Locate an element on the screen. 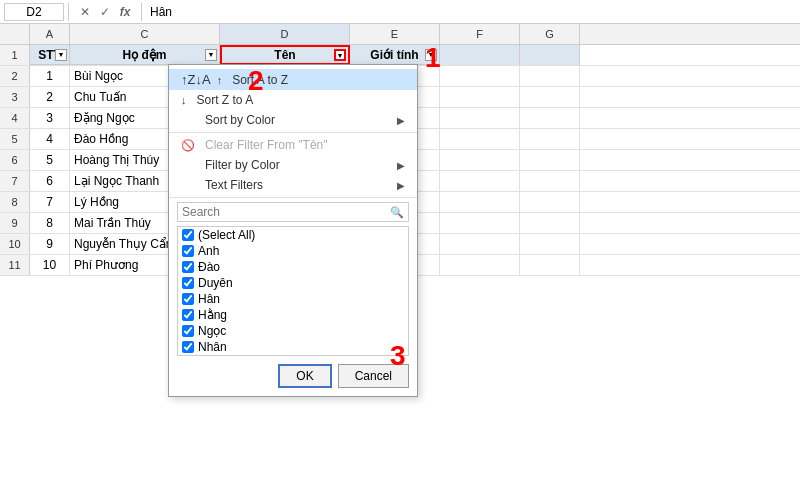  header-ten: Tên ▼ is located at coordinates (285, 55).